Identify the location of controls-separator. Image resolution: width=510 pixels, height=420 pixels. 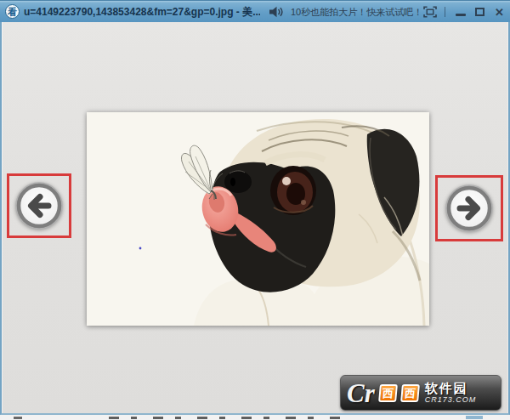
(445, 12).